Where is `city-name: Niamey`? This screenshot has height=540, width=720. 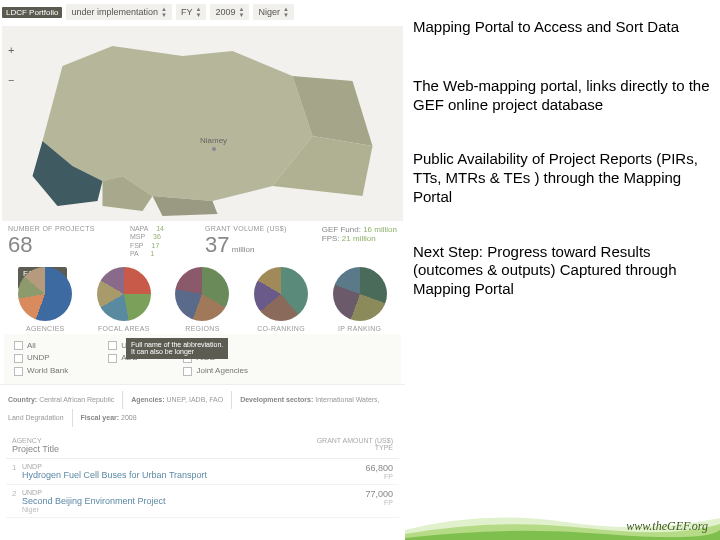
city-name: Niamey is located at coordinates (214, 140).